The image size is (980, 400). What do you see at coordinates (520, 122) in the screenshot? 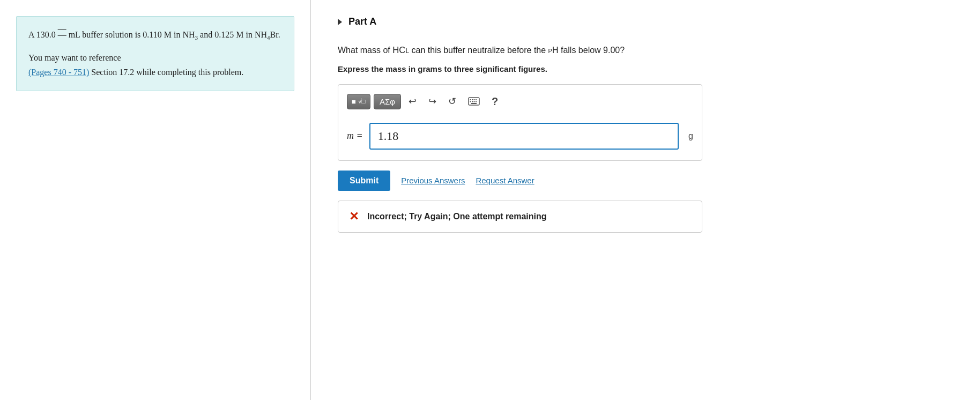
I see `answer-box: ■ √□ ΑΣφ ↩ ↪ ↺` at bounding box center [520, 122].